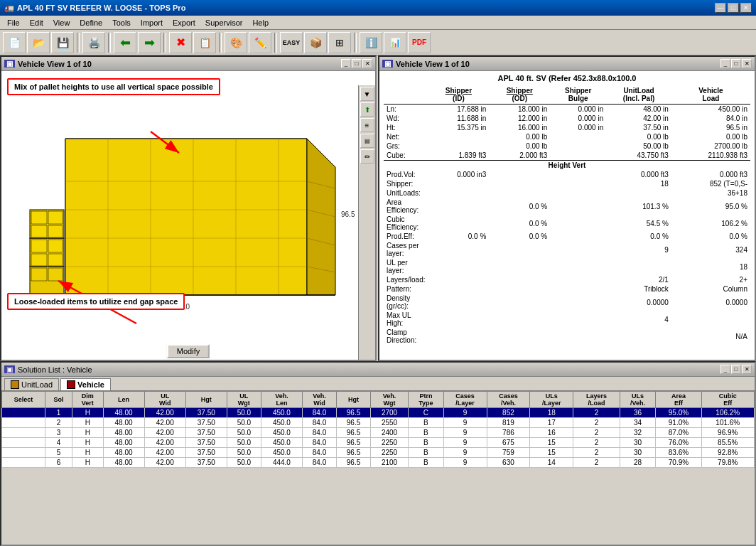  Describe the element at coordinates (746, 8) in the screenshot. I see `close-button: ✕` at that location.